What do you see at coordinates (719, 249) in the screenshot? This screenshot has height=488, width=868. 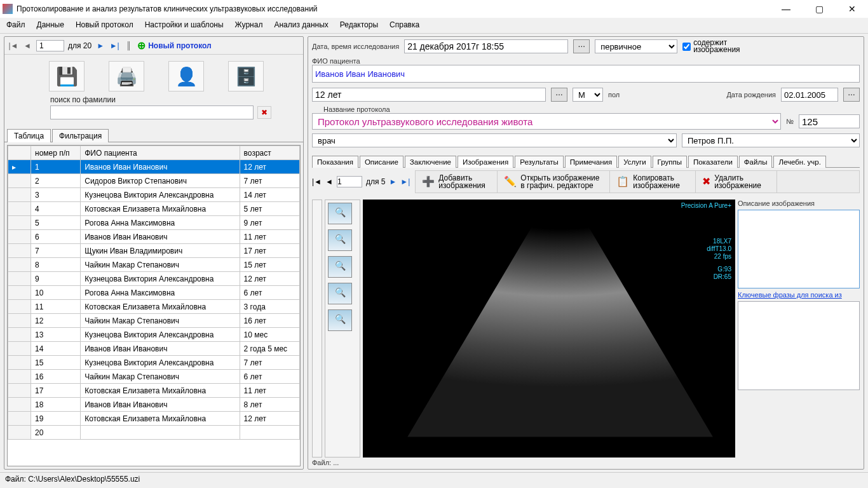 I see `overlay-diff: diffT13.0` at bounding box center [719, 249].